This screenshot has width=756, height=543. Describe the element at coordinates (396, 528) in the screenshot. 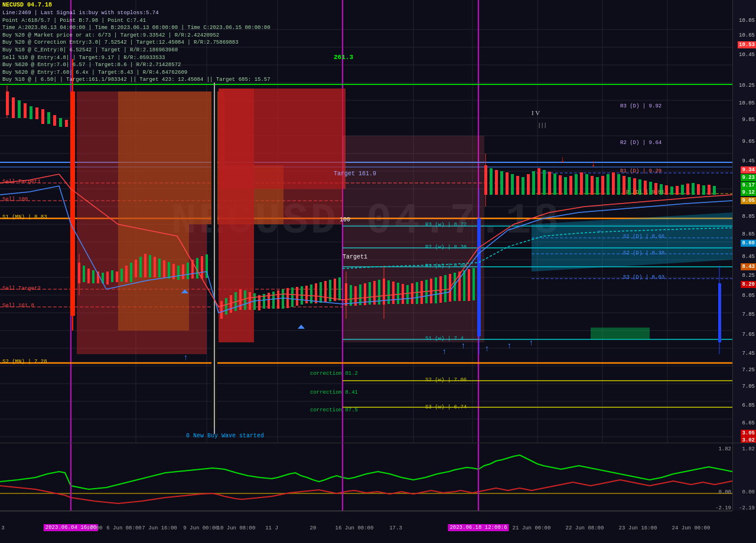

I see `time-tick-173: 17.3` at that location.